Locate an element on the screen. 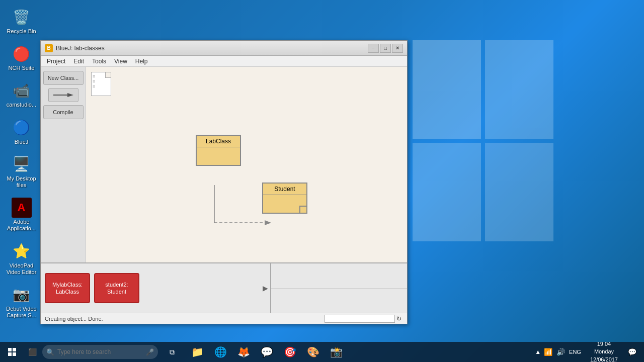  microphone-icon: 🎤 is located at coordinates (150, 352).